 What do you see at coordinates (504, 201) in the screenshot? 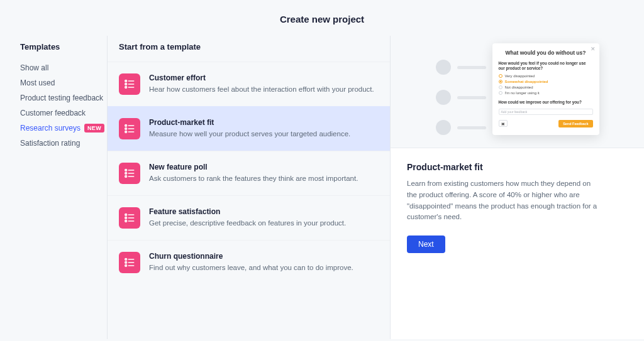
I see `detail-description: Learn from existing customers how much t…` at bounding box center [504, 201].